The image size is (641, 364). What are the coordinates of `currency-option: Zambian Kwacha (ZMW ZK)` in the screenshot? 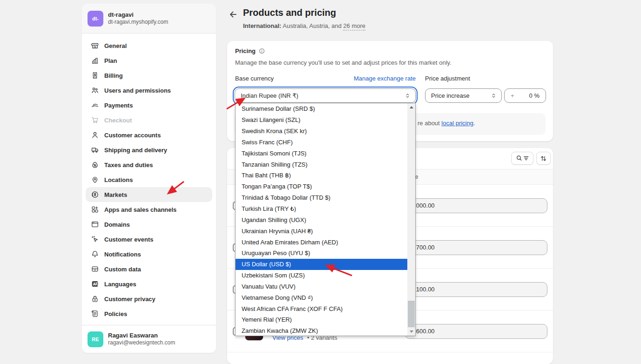 It's located at (321, 330).